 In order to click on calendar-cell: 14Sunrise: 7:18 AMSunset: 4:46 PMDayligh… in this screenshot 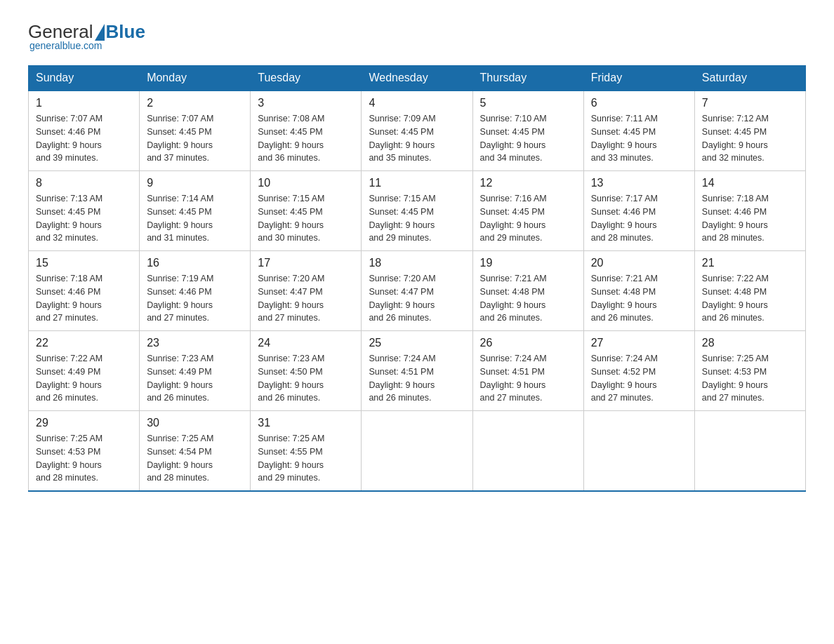, I will do `click(750, 211)`.